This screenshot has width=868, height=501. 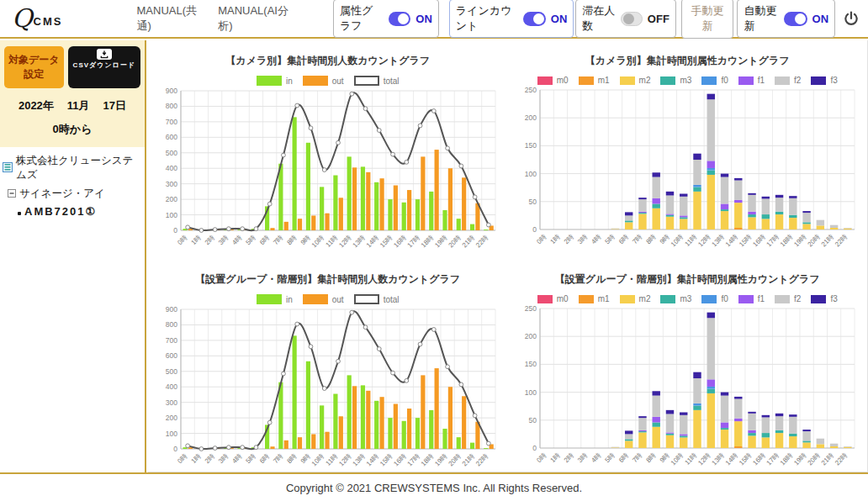 What do you see at coordinates (632, 18) in the screenshot?
I see `stay-count-toggle` at bounding box center [632, 18].